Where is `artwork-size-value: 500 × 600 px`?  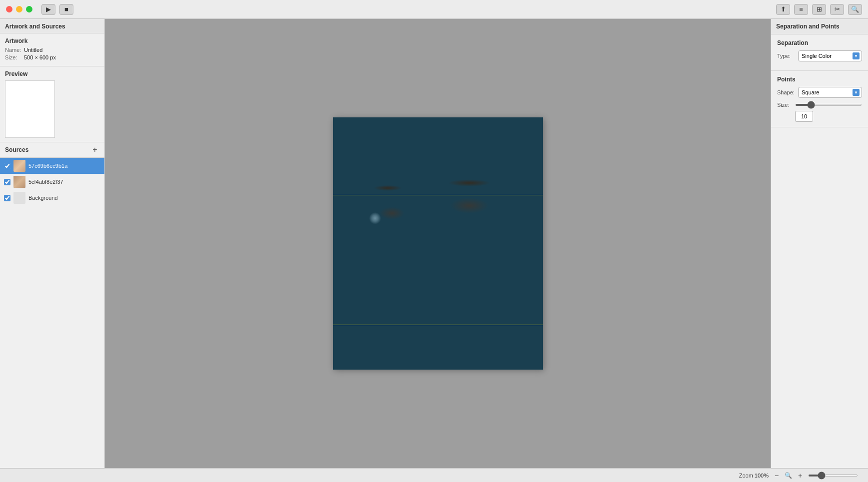
artwork-size-value: 500 × 600 px is located at coordinates (40, 57).